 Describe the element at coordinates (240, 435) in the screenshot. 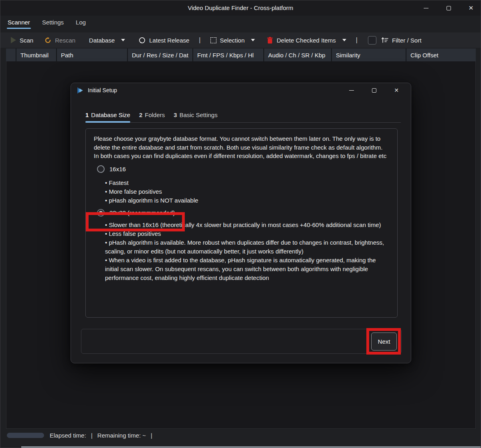

I see `statusbar: Elapsed time: | Remaining time: ~ |` at that location.